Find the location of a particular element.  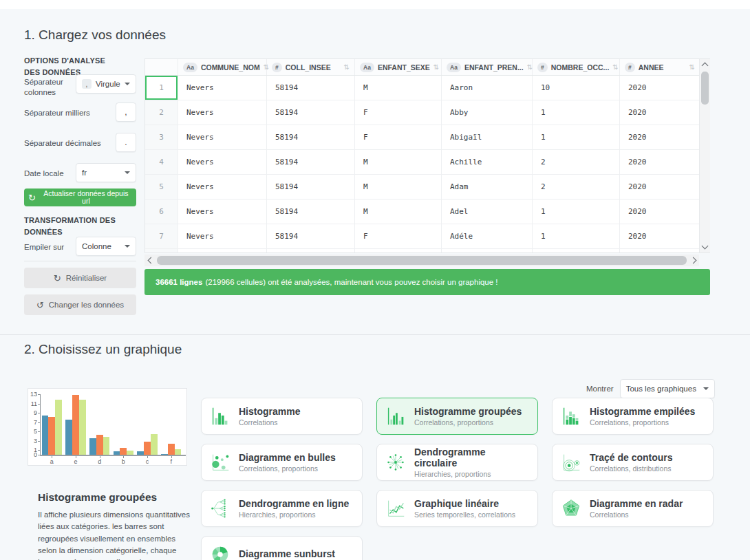

table-cell: Aaron is located at coordinates (487, 88).